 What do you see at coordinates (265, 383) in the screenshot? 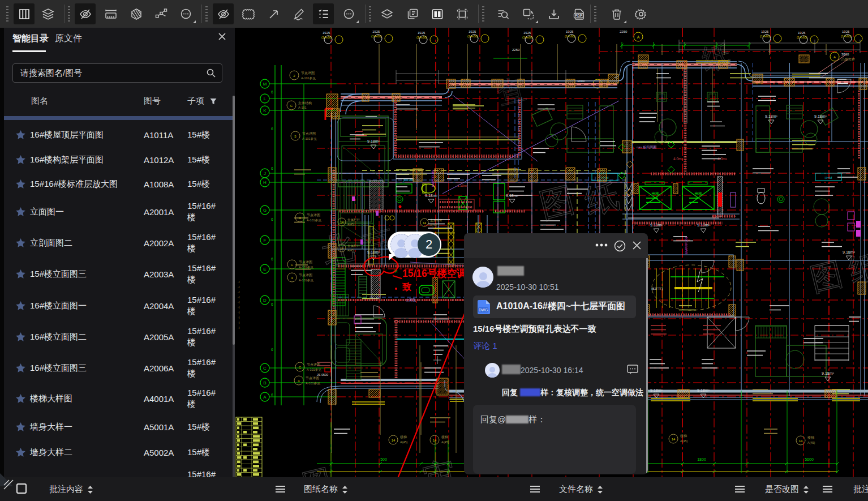
I see `svg-text: B` at bounding box center [265, 383].